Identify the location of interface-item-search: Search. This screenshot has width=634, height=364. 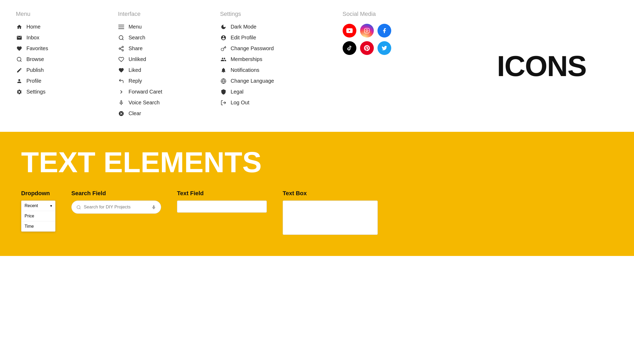
(169, 38).